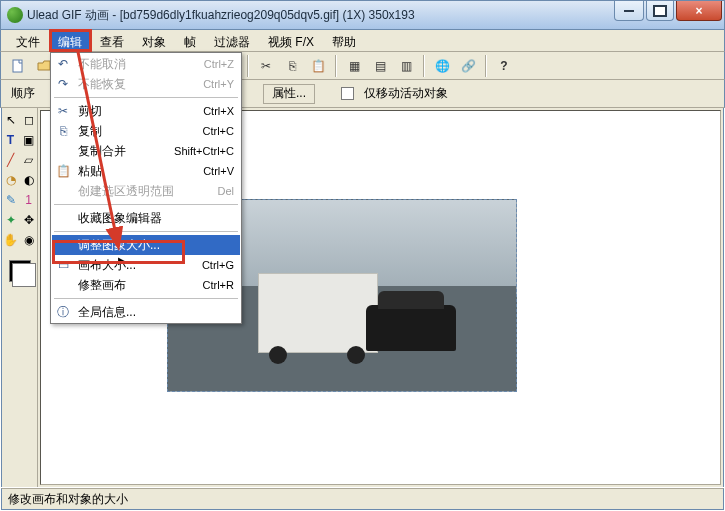 This screenshot has width=725, height=511. What do you see at coordinates (146, 245) in the screenshot?
I see `menu-item-调整图象大小...: 调整图象大小...` at bounding box center [146, 245].